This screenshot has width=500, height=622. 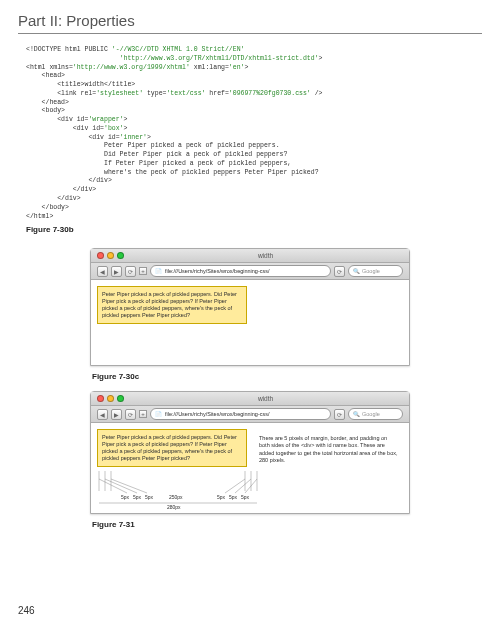 I want to click on page-title: Part II: Properties, so click(x=250, y=23).